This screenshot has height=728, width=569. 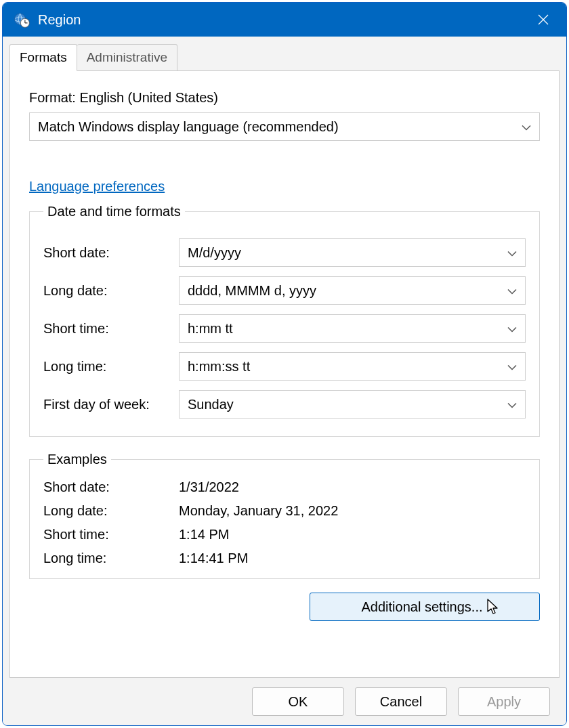 I want to click on format-label: Format: English (United States), so click(x=284, y=98).